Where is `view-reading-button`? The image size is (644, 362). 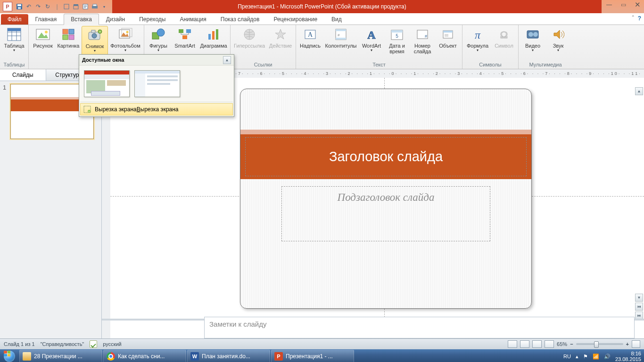
view-reading-button is located at coordinates (537, 344).